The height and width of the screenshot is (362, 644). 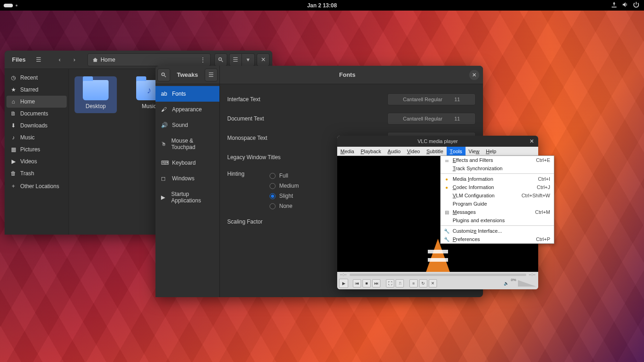 I want to click on category-windows: ◻Windows, so click(x=188, y=178).